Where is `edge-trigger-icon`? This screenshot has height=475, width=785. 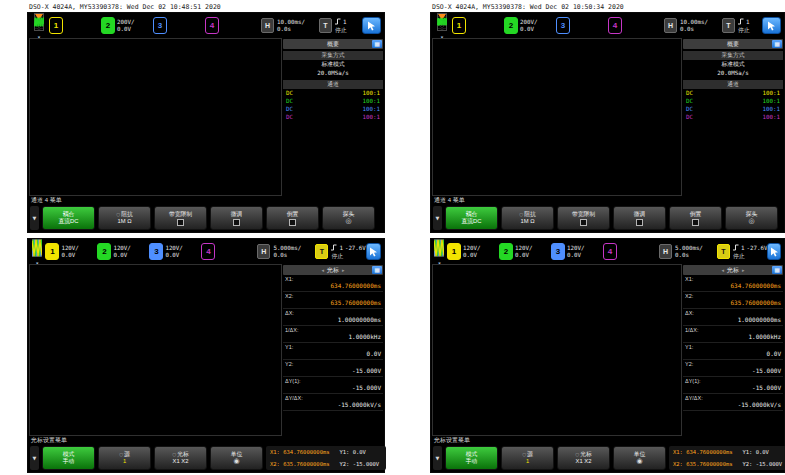 edge-trigger-icon is located at coordinates (736, 248).